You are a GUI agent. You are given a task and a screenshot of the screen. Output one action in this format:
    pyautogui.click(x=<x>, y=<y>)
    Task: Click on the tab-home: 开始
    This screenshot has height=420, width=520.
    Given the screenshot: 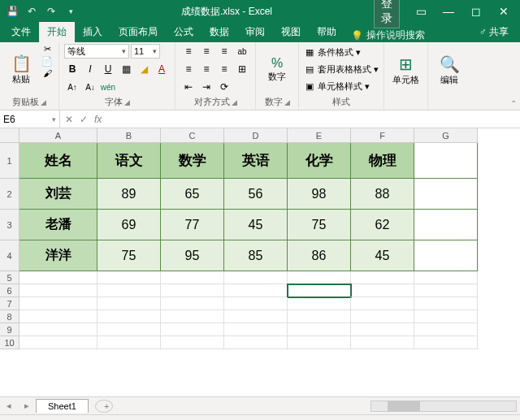 What is the action you would take?
    pyautogui.click(x=57, y=32)
    